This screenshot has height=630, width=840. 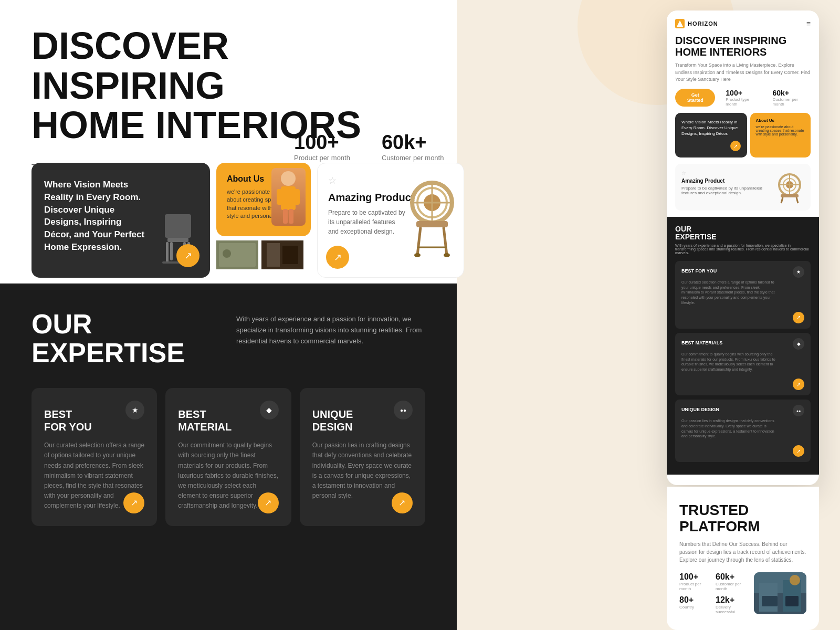 I want to click on mobile-best-materials-arrow: ↗, so click(x=799, y=384).